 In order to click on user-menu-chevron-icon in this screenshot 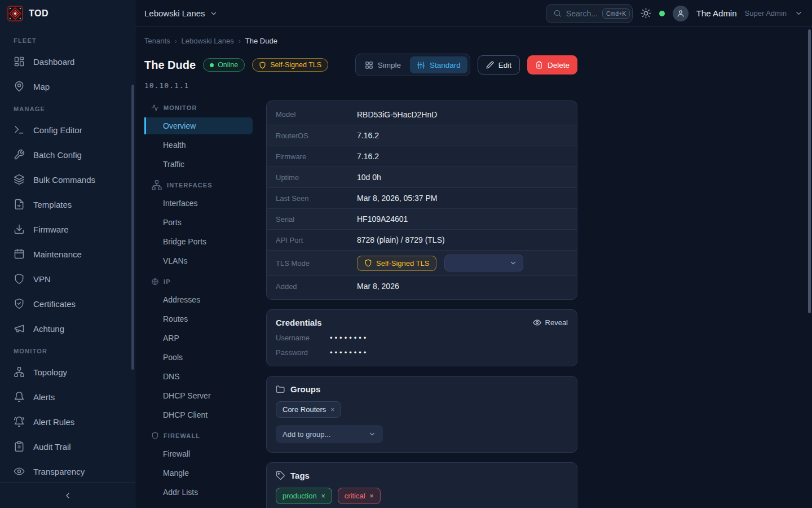, I will do `click(798, 14)`.